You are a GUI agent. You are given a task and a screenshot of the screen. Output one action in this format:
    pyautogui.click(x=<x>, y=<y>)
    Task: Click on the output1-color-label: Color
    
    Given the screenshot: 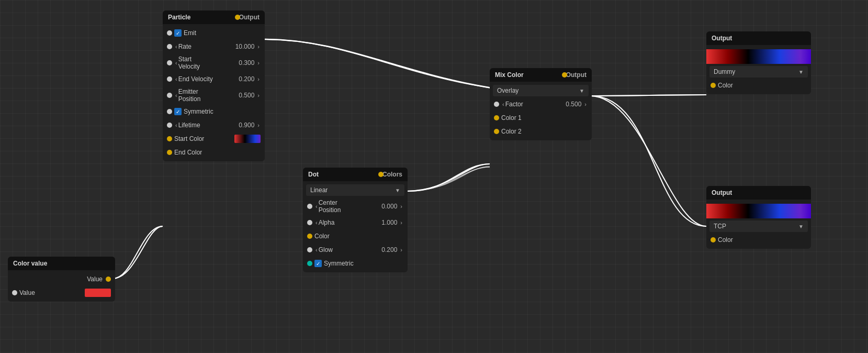 What is the action you would take?
    pyautogui.click(x=762, y=85)
    